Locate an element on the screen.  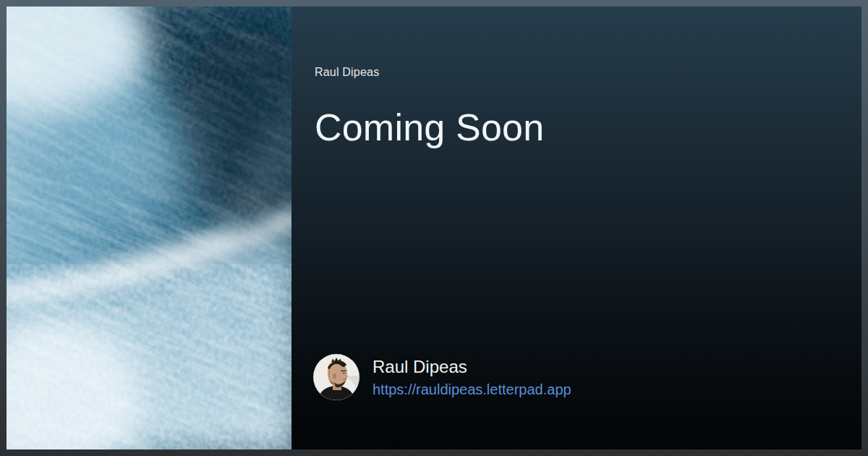
avatar is located at coordinates (336, 377).